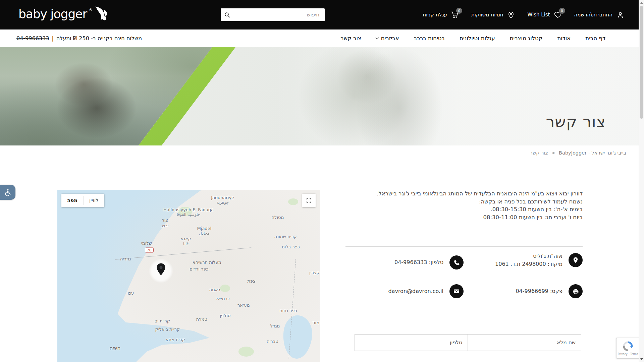 This screenshot has width=644, height=362. Describe the element at coordinates (215, 290) in the screenshot. I see `map-label: ראמה` at that location.